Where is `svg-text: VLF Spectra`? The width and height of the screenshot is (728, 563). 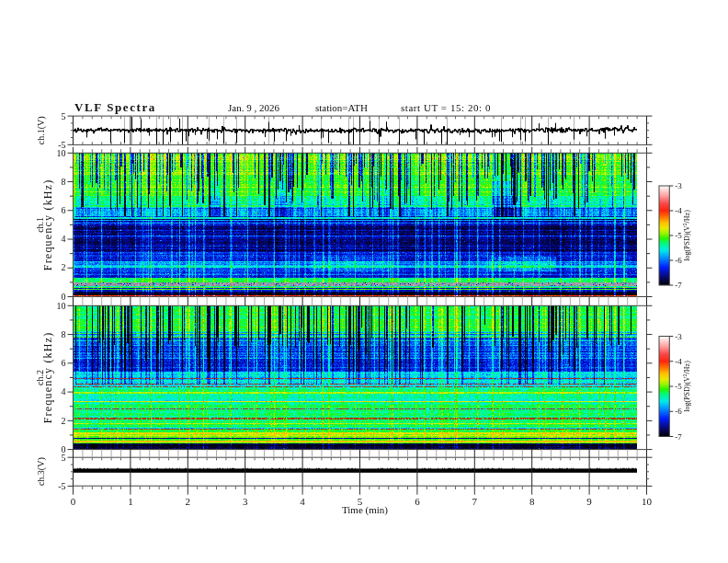 svg-text: VLF Spectra is located at coordinates (116, 107).